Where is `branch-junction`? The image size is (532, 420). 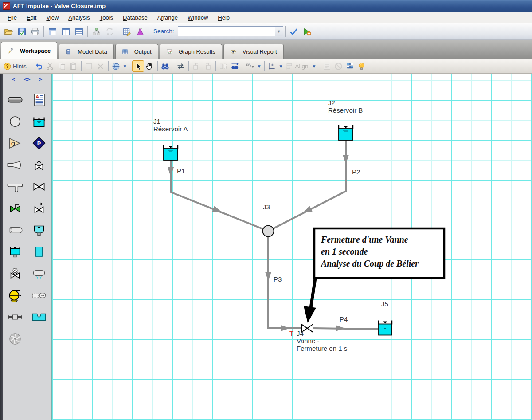 branch-junction is located at coordinates (15, 122).